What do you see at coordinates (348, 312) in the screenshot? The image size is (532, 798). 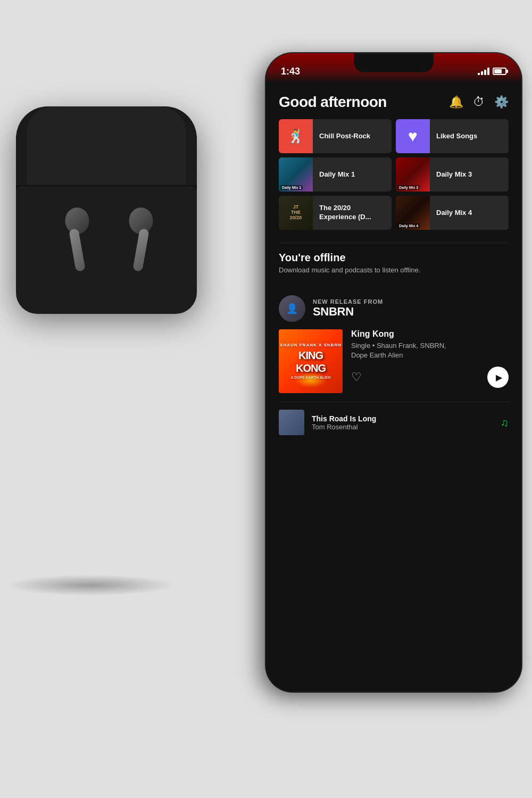 I see `new-release-artist-name: SNBRN` at bounding box center [348, 312].